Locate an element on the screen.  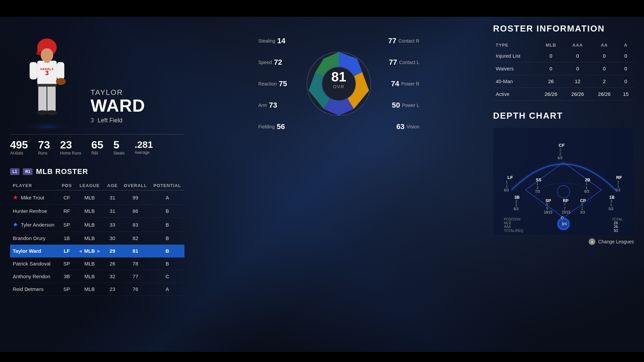
contact-l-label: Contact L is located at coordinates (409, 62).